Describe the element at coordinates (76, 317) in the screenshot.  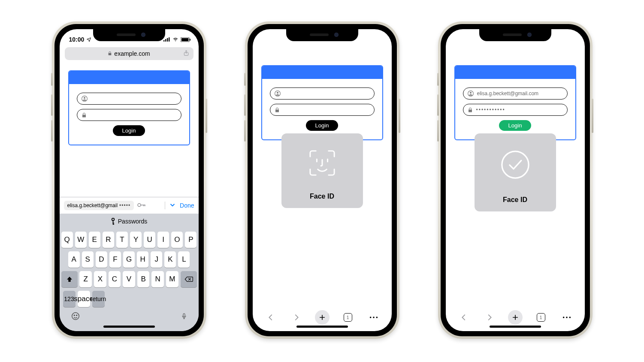
I see `emoji-key` at that location.